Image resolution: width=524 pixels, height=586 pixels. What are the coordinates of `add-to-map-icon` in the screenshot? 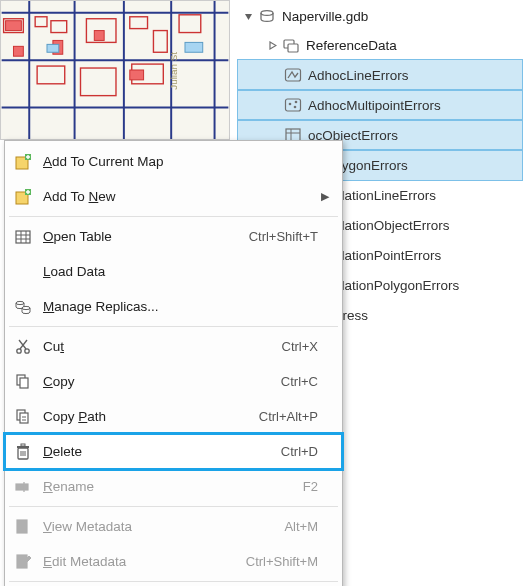 It's located at (23, 162).